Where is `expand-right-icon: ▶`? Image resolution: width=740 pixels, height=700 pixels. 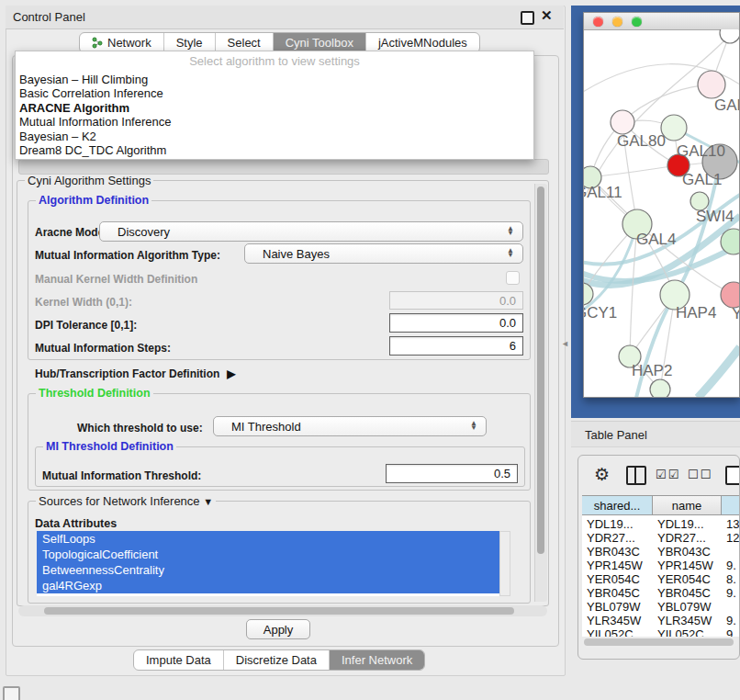
expand-right-icon: ▶ is located at coordinates (231, 374).